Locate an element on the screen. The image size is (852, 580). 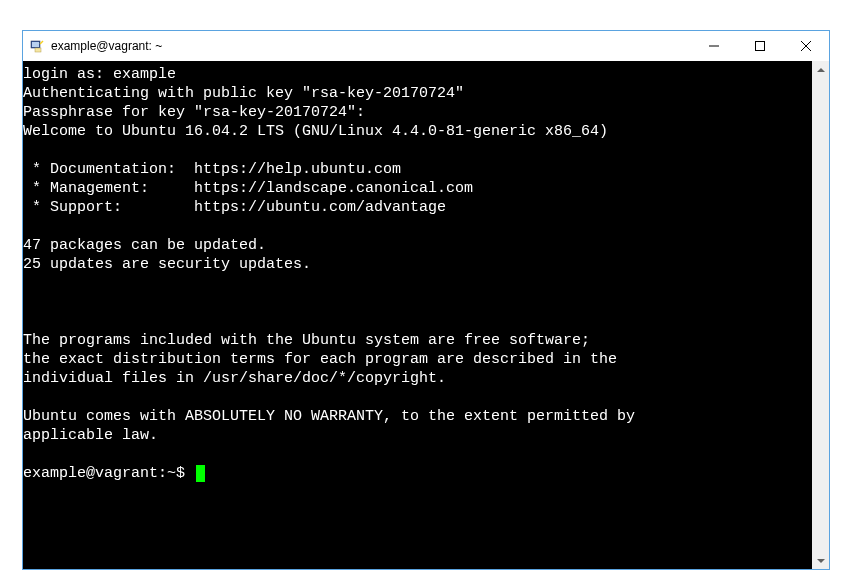
terminal-line: individual files in /usr/share/doc/*/cop… is located at coordinates (416, 378).